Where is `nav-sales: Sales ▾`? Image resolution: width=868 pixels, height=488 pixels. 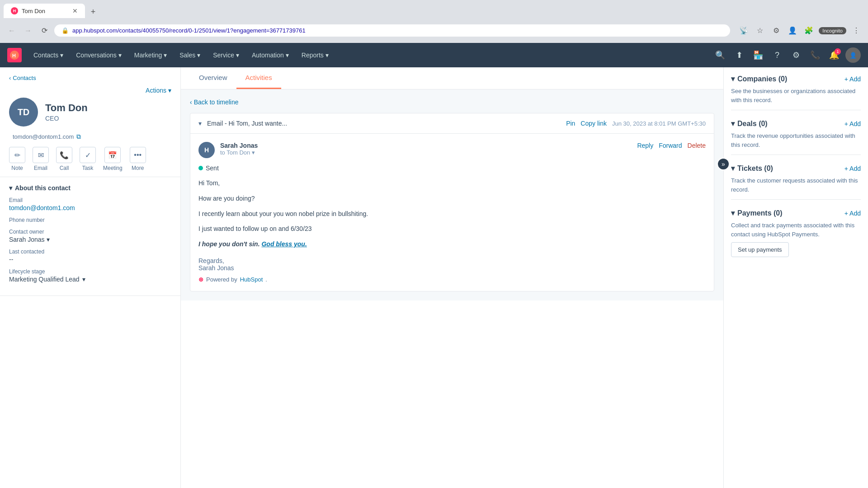 nav-sales: Sales ▾ is located at coordinates (190, 55).